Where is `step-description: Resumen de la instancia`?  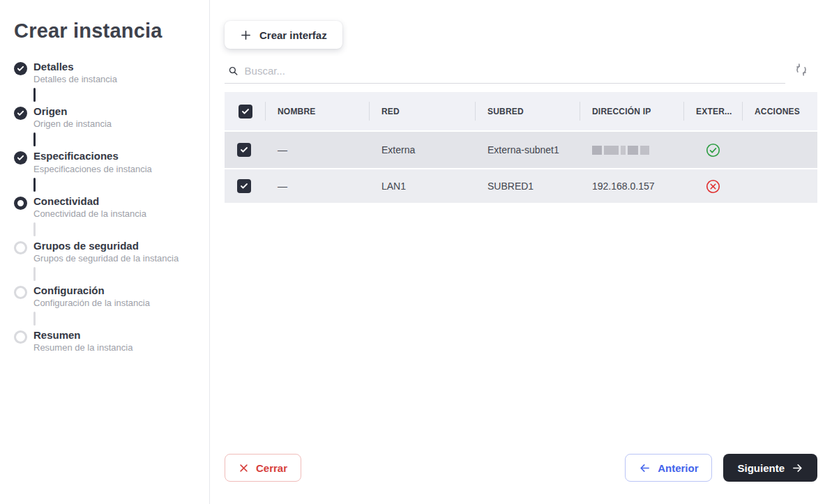
step-description: Resumen de la instancia is located at coordinates (83, 349).